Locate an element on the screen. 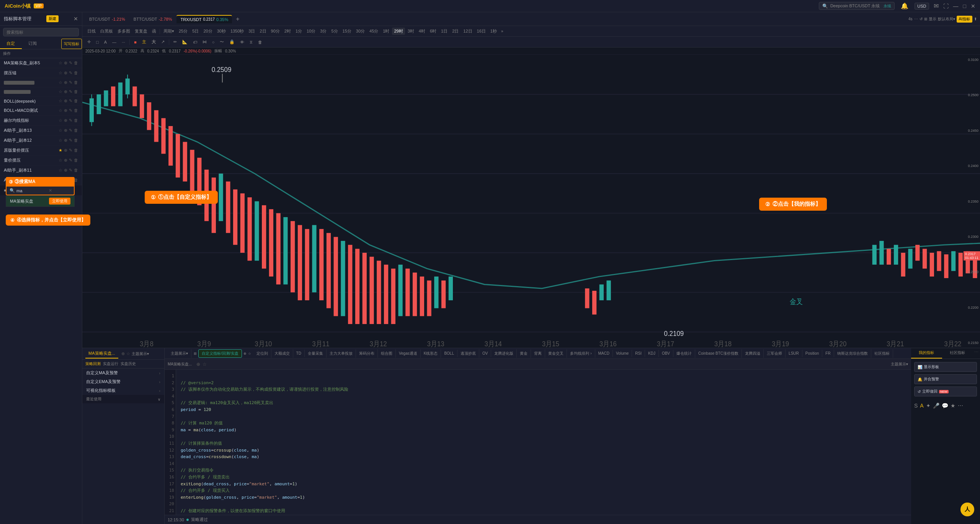 This screenshot has width=980, height=524. btn-4h: 4时 is located at coordinates (422, 31).